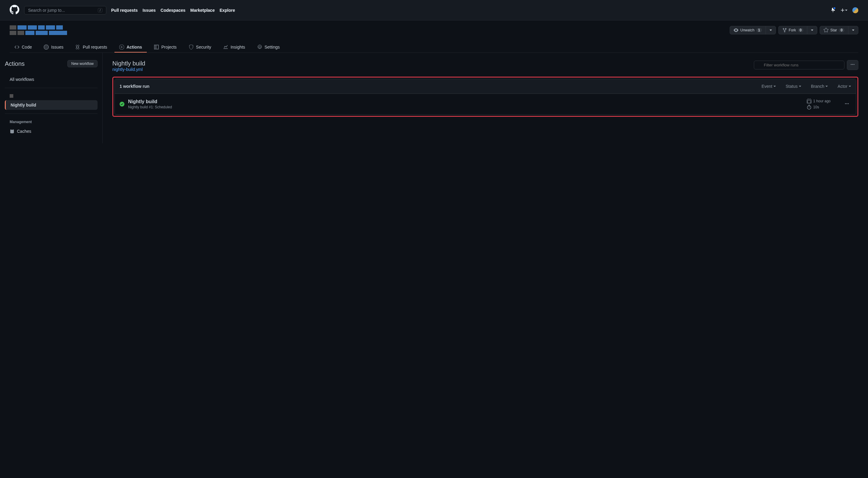 This screenshot has width=868, height=478. Describe the element at coordinates (122, 104) in the screenshot. I see `success-icon` at that location.